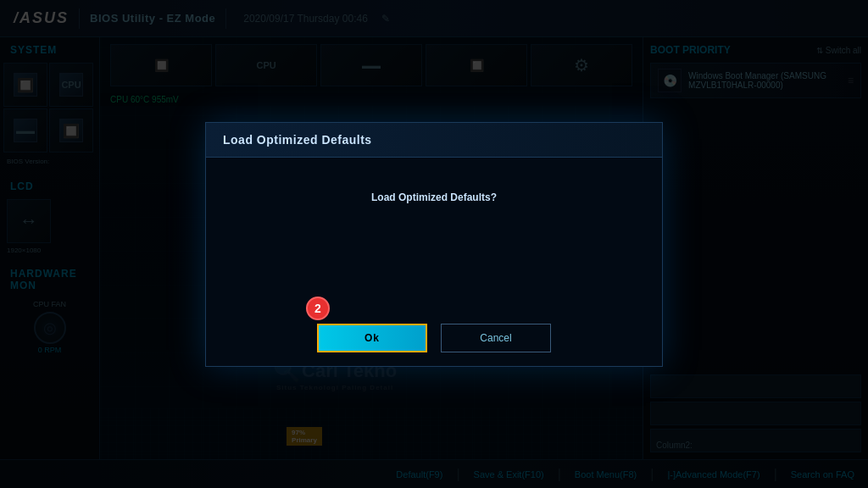 The image size is (868, 488). What do you see at coordinates (434, 141) in the screenshot?
I see `modal-titlebar: Load Optimized Defaults` at bounding box center [434, 141].